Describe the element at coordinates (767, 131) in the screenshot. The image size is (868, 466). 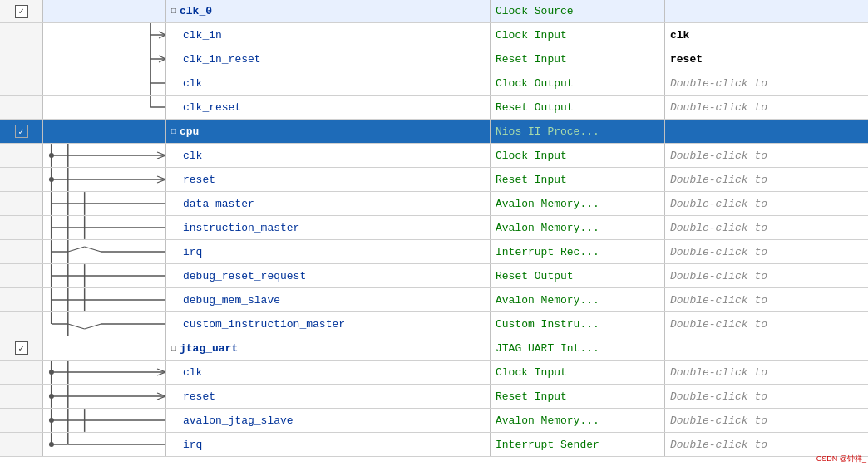
I see `conn-cpu` at that location.